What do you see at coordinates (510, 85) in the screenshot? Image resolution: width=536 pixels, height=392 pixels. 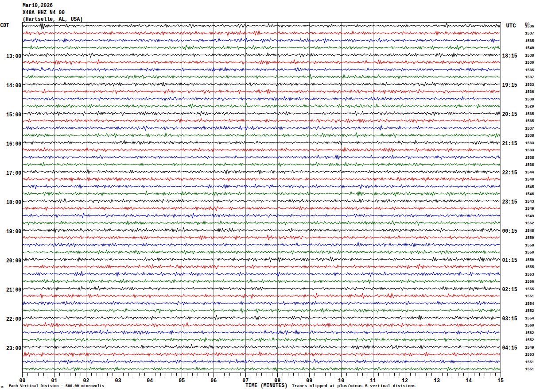 I see `svg-text: 19:15` at bounding box center [510, 85].